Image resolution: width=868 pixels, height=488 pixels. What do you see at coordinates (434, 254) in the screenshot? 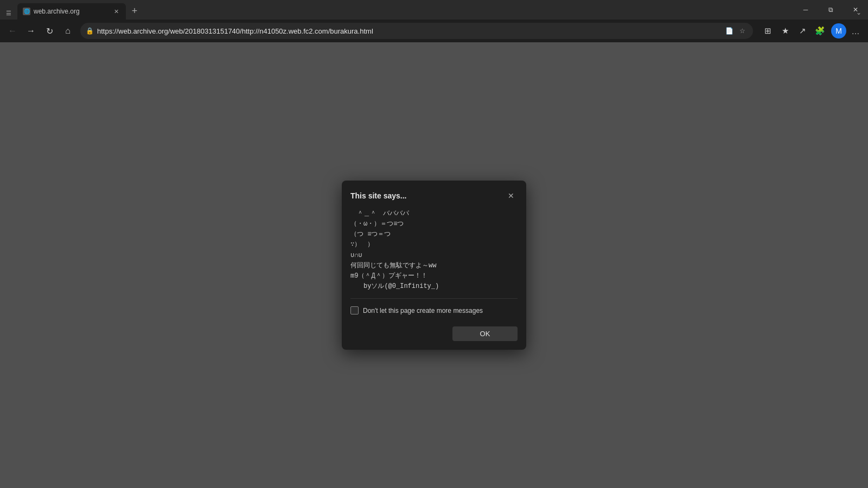
I see `dialog-message: ＾＿＾ バババパ （・ω・）＝つ≡つ （つ ≡つ＝つ ∵） ） ∪∩∪ 何回同じ…` at bounding box center [434, 254].